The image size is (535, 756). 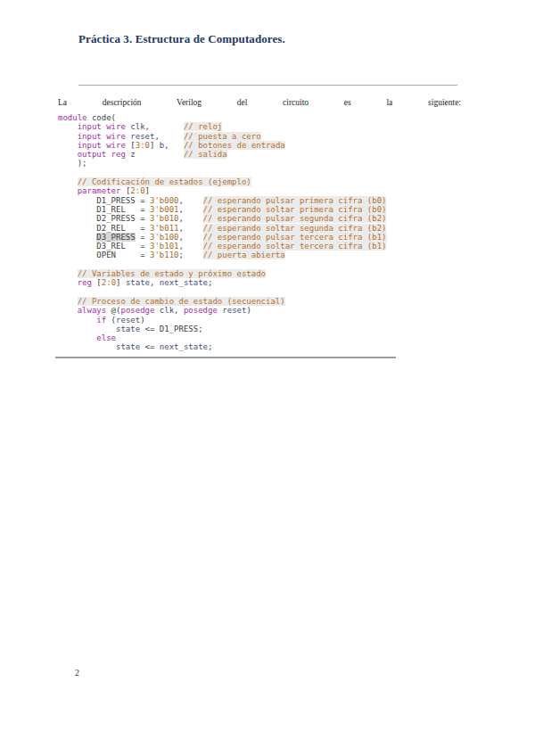 I want to click on code-line: // Variables de estado y próximo estado, so click(x=223, y=274).